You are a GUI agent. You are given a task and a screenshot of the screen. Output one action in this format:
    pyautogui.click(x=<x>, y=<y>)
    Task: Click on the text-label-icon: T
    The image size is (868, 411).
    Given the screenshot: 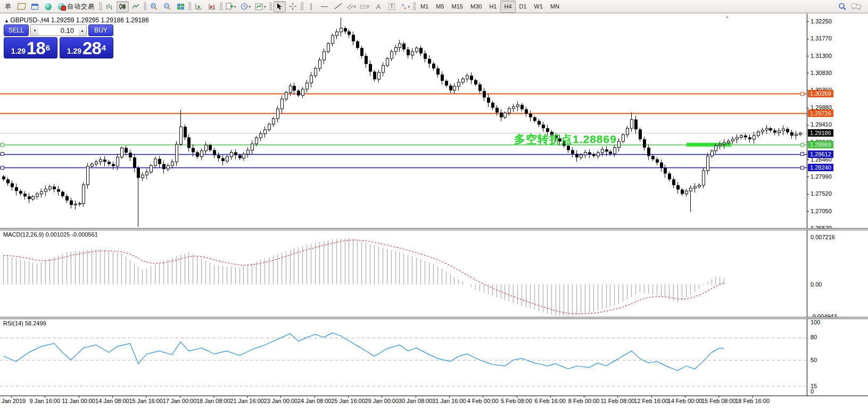 What is the action you would take?
    pyautogui.click(x=392, y=6)
    